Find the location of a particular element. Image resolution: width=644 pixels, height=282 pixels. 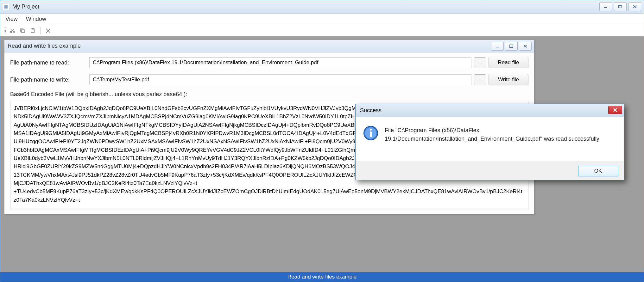

toolbar-separator is located at coordinates (41, 31).